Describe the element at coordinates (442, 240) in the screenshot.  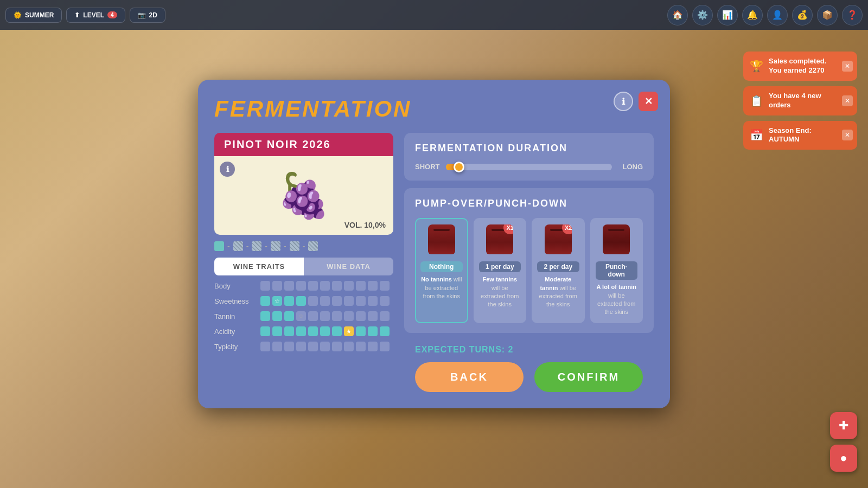
I see `nothing-barrel` at that location.